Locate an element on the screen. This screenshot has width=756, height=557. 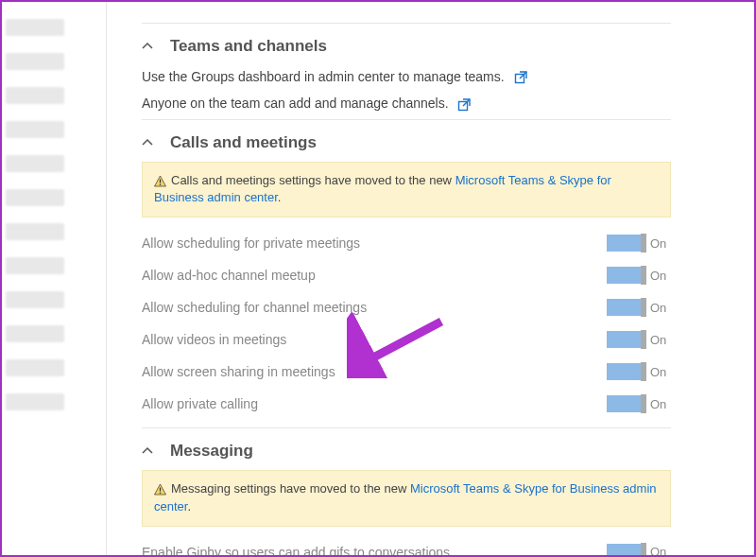
setting-row: Allow scheduling for private meetings On is located at coordinates (406, 243).